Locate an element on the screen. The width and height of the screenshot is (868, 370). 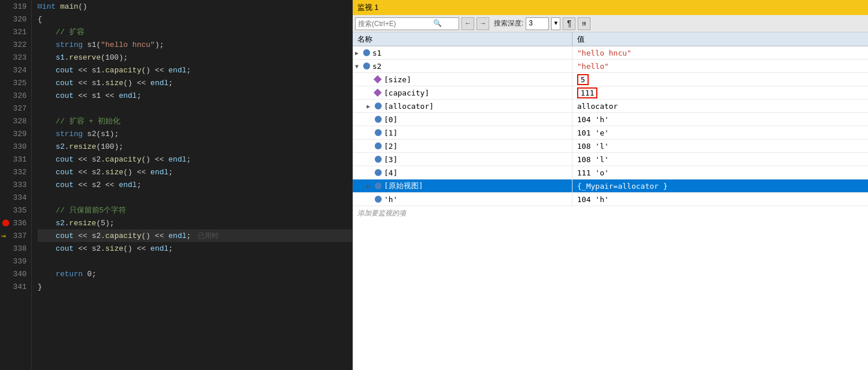
watch-row-name-text: [2] is located at coordinates (391, 146).